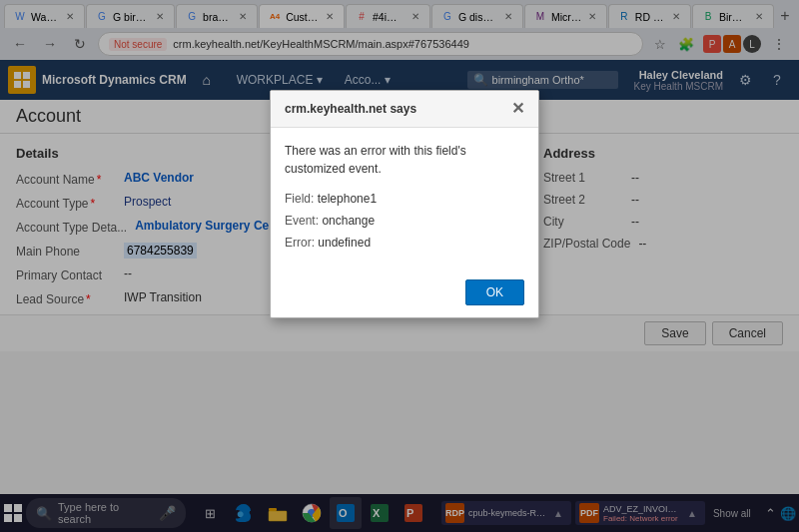  I want to click on modal-error-label: Error:, so click(300, 243).